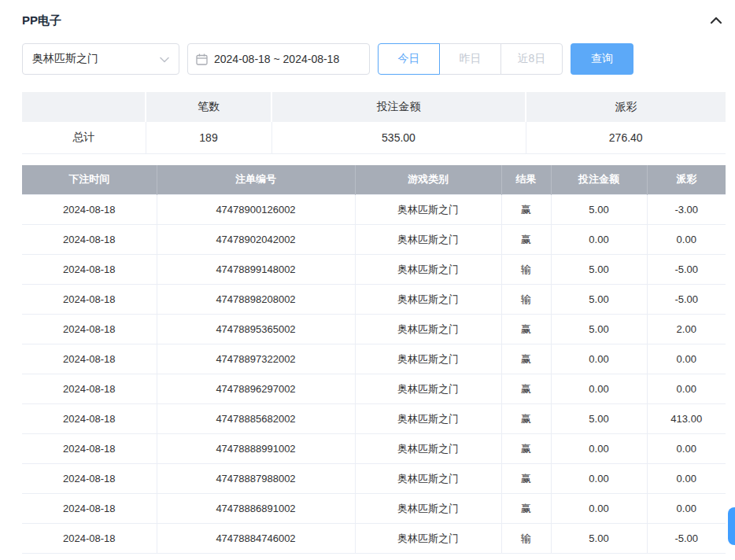 Image resolution: width=735 pixels, height=560 pixels. What do you see at coordinates (686, 210) in the screenshot?
I see `cell-payout: -3.00` at bounding box center [686, 210].